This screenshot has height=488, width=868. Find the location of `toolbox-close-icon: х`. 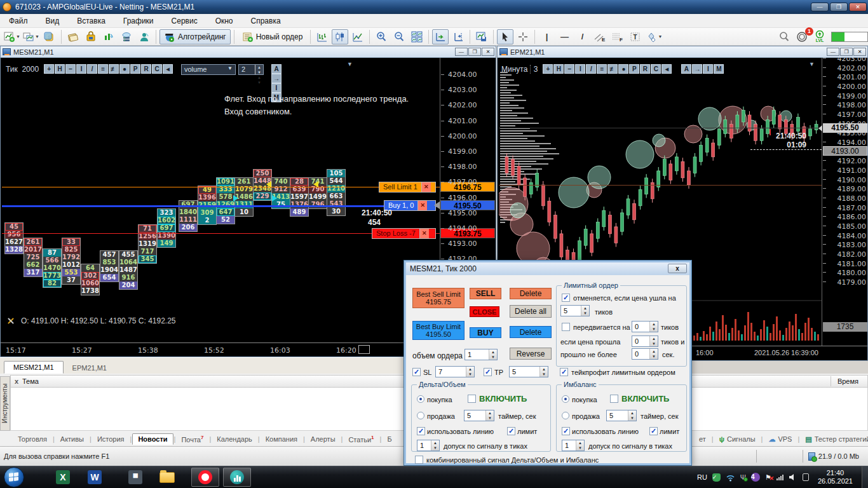

toolbox-close-icon: х is located at coordinates (17, 381).